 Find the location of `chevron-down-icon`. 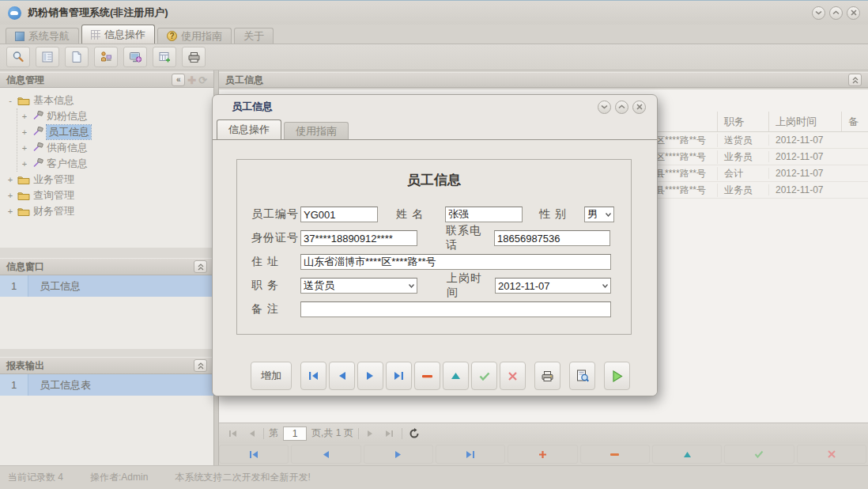

chevron-down-icon is located at coordinates (609, 215).